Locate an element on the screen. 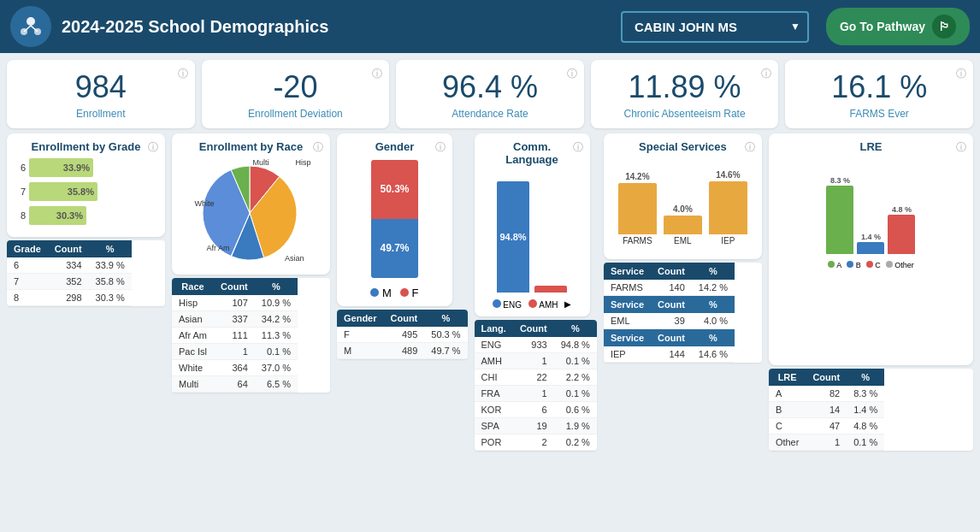 This screenshot has height=532, width=980. iep-count-cell: 144 is located at coordinates (671, 354).